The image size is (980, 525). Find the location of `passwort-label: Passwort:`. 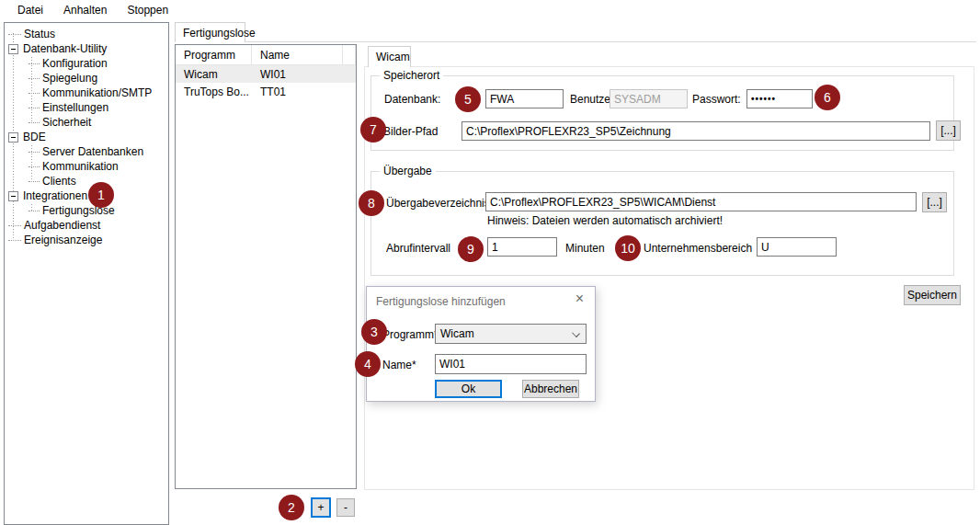

passwort-label: Passwort: is located at coordinates (717, 99).